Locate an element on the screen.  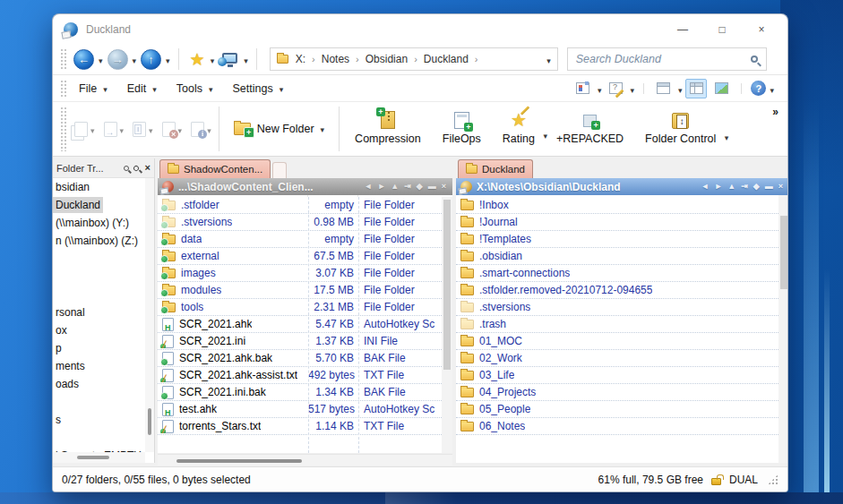
menu: Edit is located at coordinates (142, 89).